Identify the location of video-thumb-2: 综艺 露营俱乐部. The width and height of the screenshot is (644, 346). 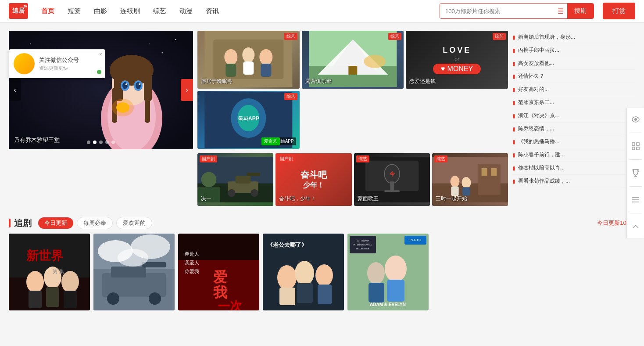
(353, 60).